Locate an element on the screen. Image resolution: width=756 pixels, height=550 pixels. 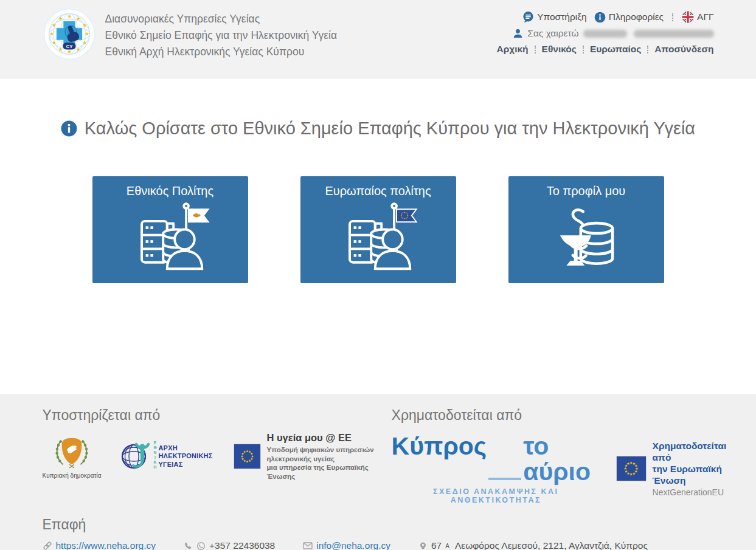
eu-funding-nextgen: NextGenerationEU is located at coordinates (693, 492).